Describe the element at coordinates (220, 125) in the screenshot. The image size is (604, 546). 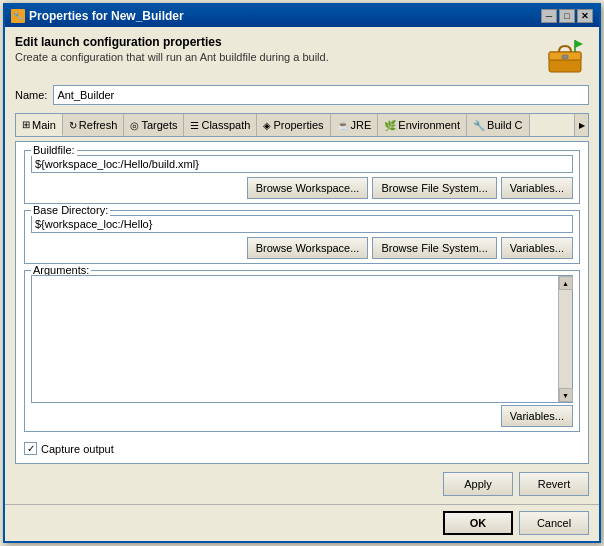
I see `tab-classpath: ☰ Classpath` at that location.